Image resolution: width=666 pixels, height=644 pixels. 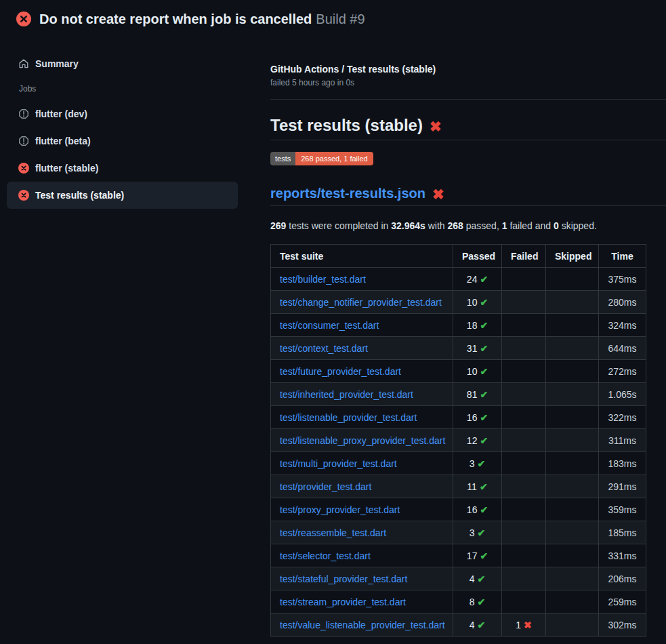 I want to click on suite-link: test/stateful_provider_test.dart, so click(x=344, y=579).